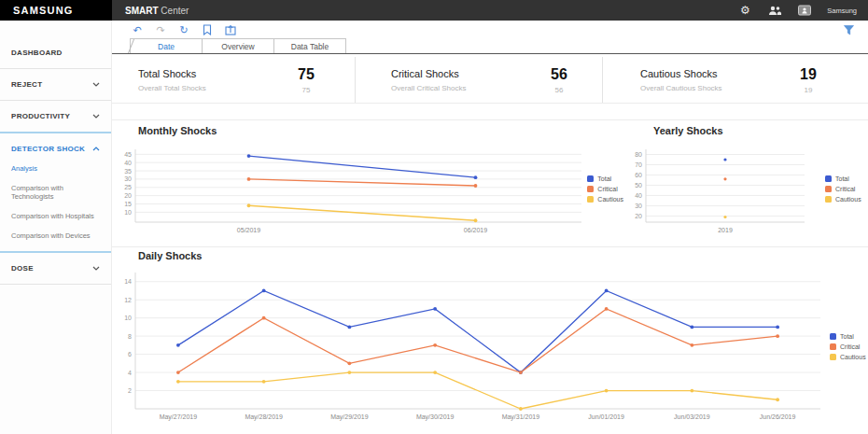 The height and width of the screenshot is (434, 868). What do you see at coordinates (735, 80) in the screenshot?
I see `stat-cautious-shocks: Cautious Shocks Overall Cautious Shocks …` at bounding box center [735, 80].